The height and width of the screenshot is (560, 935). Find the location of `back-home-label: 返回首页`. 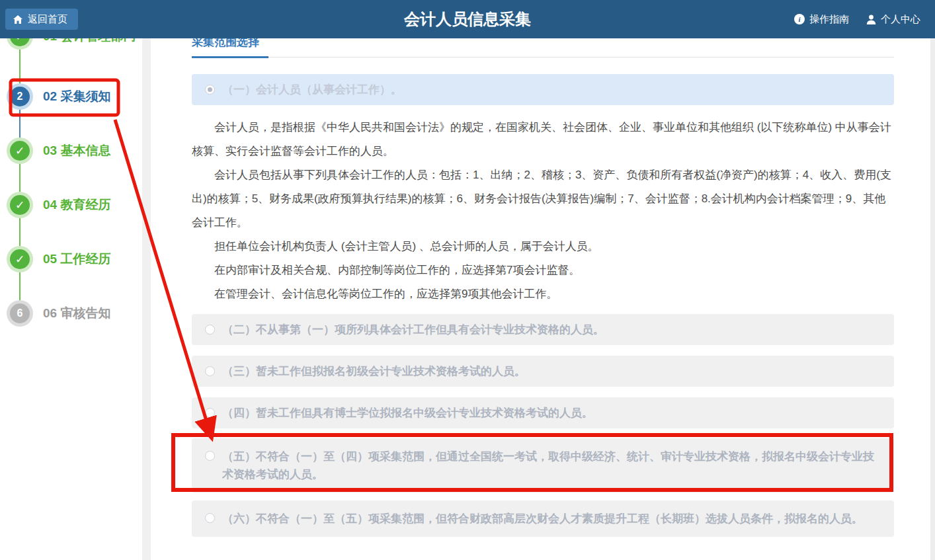

back-home-label: 返回首页 is located at coordinates (48, 20).